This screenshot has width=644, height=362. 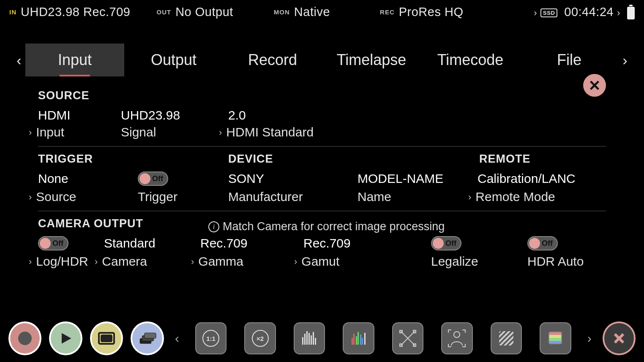 What do you see at coordinates (88, 179) in the screenshot?
I see `trigger-source-value: None` at bounding box center [88, 179].